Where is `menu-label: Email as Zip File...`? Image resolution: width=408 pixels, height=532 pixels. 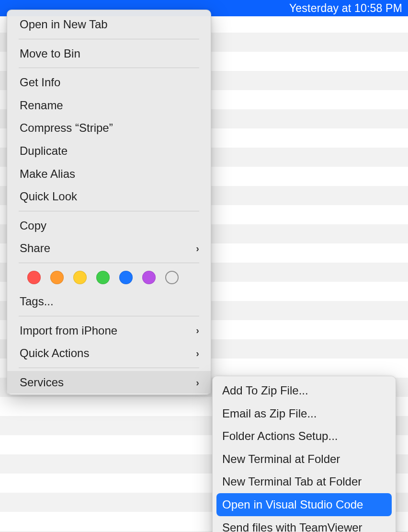
menu-label: Email as Zip File... is located at coordinates (269, 414).